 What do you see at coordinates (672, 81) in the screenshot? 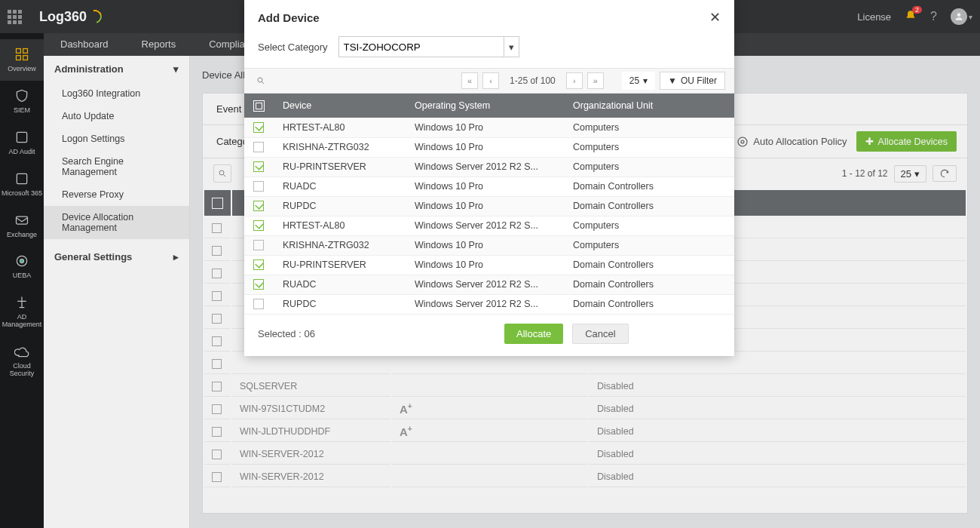
I see `filter-icon: ▼` at bounding box center [672, 81].